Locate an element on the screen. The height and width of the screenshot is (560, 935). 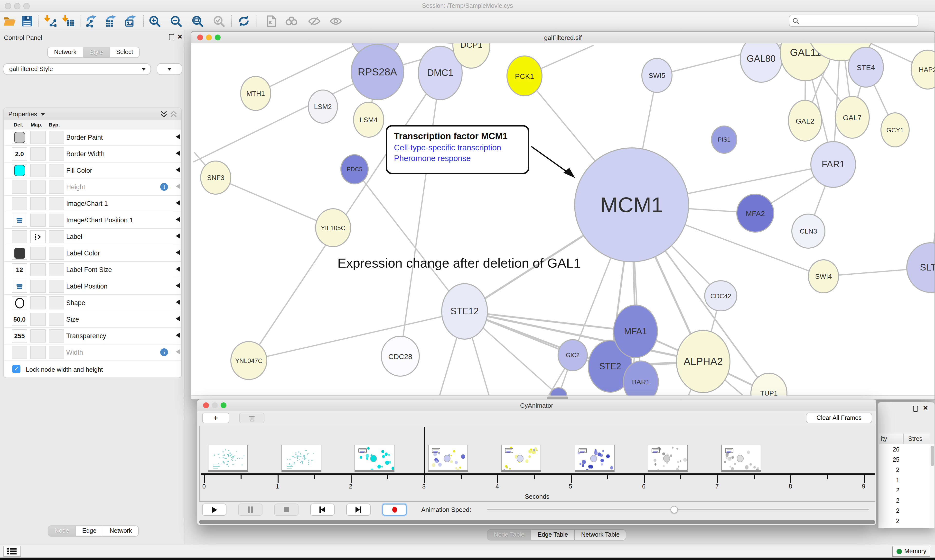
property-row-shape: Shape is located at coordinates (93, 303).